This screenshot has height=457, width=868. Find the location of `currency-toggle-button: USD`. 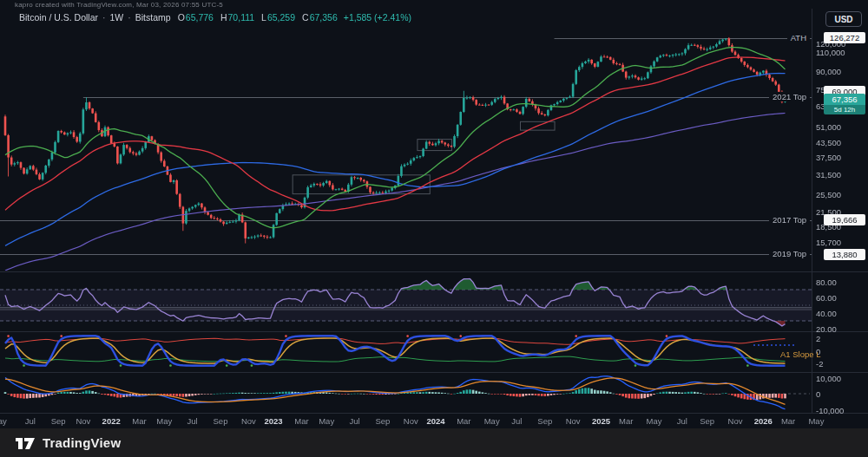

currency-toggle-button: USD is located at coordinates (844, 19).